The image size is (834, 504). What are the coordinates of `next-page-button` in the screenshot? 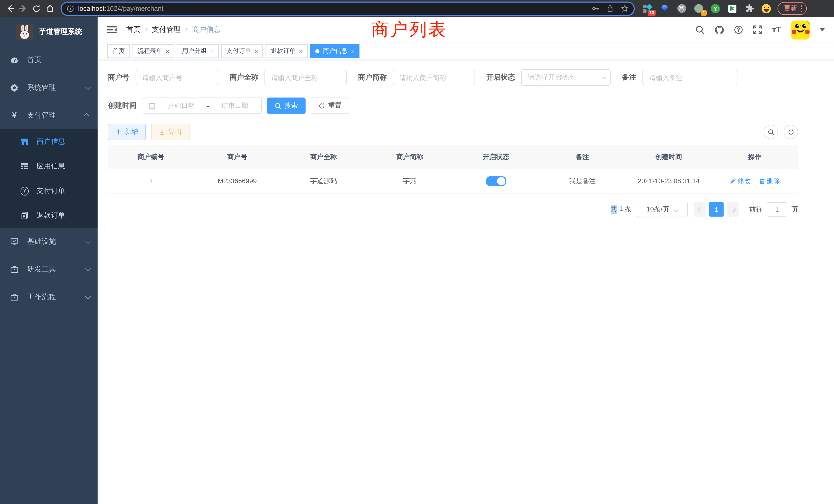 It's located at (733, 209).